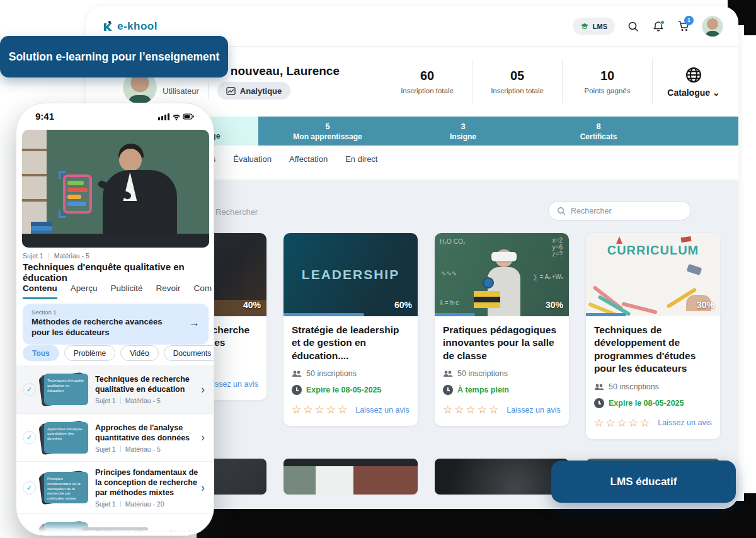 Image resolution: width=756 pixels, height=538 pixels. I want to click on logo-text: e-khool, so click(137, 26).